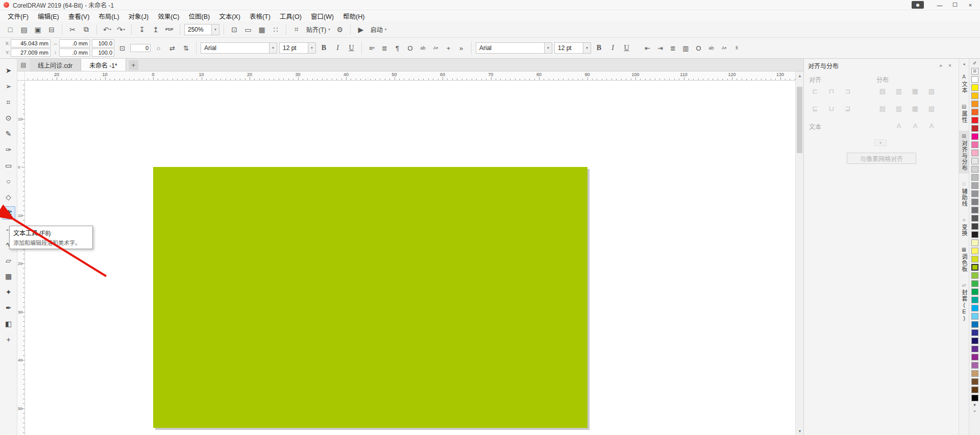  What do you see at coordinates (21, 76) in the screenshot?
I see `ruler-origin-corner` at bounding box center [21, 76].